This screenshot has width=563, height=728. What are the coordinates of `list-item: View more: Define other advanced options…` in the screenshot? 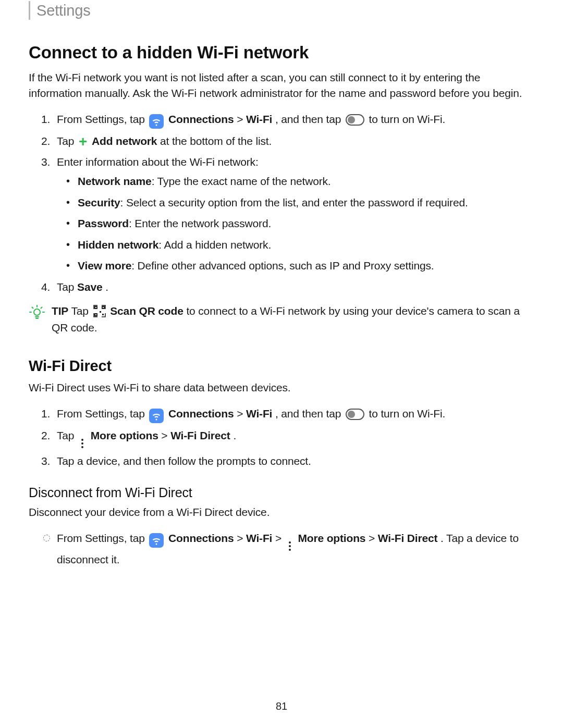 It's located at (296, 266).